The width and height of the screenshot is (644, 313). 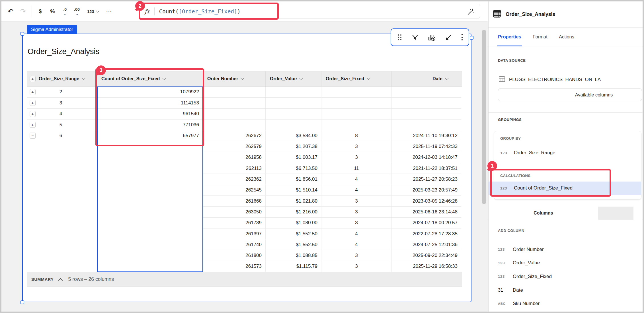 I want to click on drag-handle-icon, so click(x=400, y=37).